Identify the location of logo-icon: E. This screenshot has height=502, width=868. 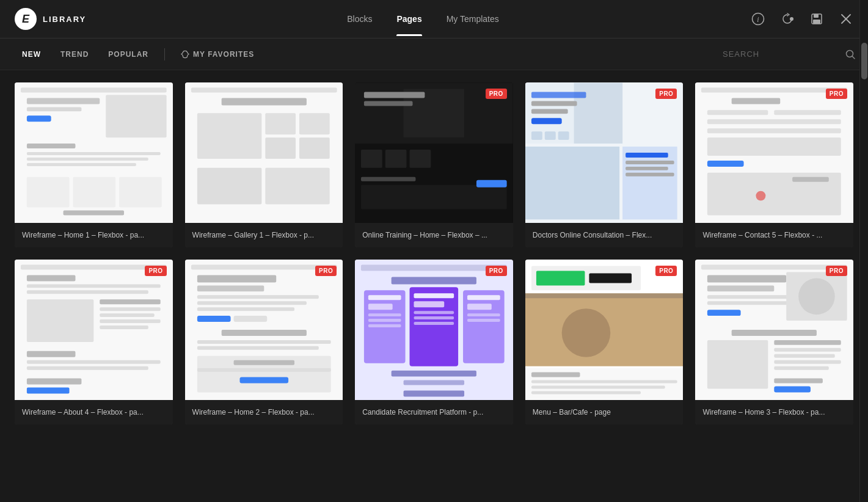
(26, 19).